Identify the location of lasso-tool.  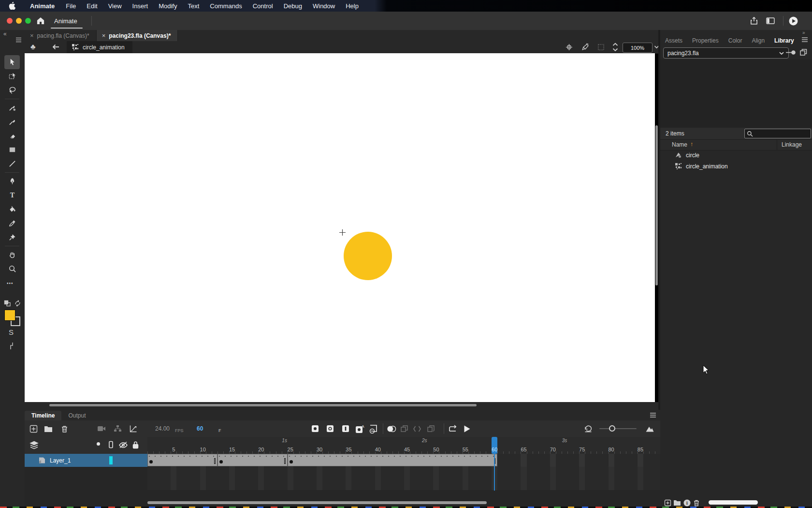
(12, 90).